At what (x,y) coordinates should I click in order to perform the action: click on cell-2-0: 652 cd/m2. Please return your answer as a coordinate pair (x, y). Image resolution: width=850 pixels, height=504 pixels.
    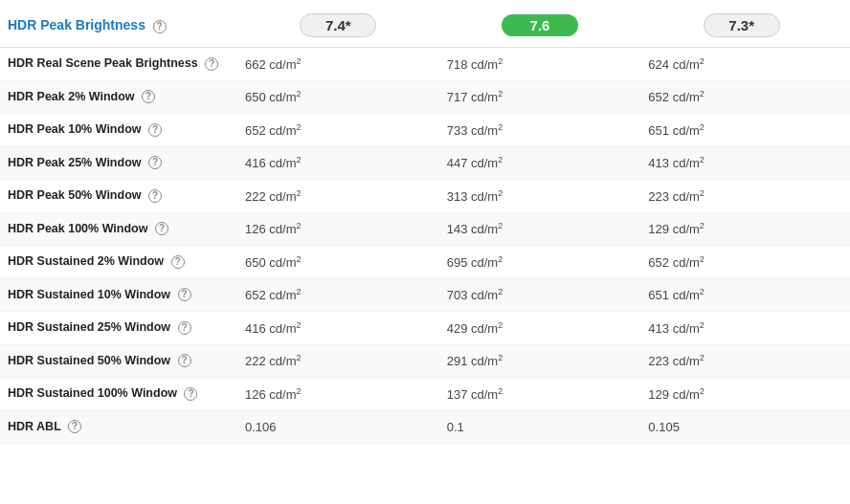
    Looking at the image, I should click on (339, 130).